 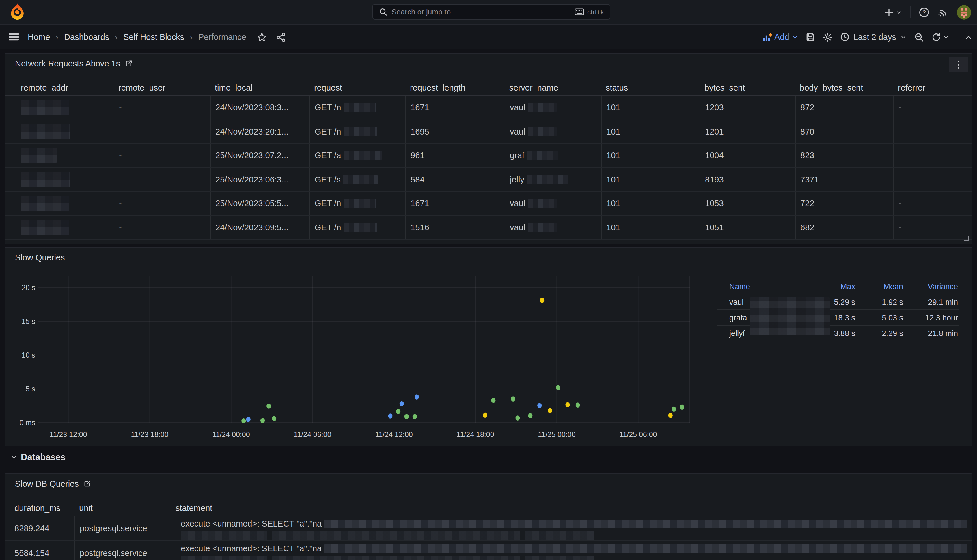 I want to click on column-header-unit: unit, so click(x=123, y=508).